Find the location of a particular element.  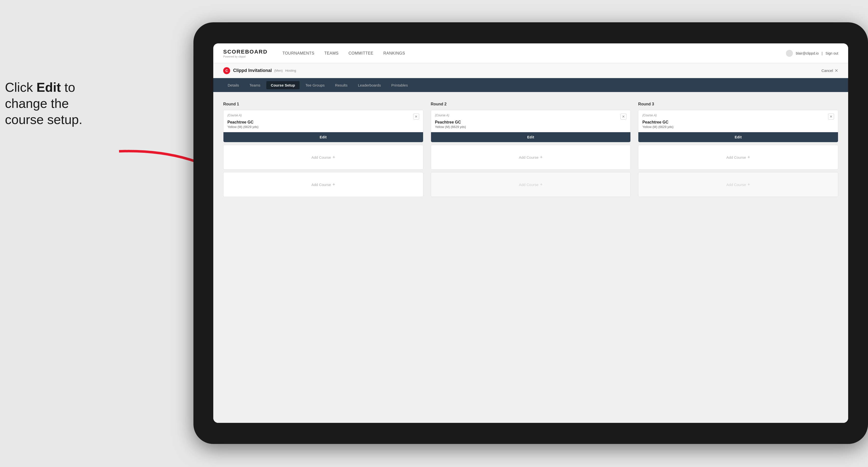

nav-teams: TEAMS is located at coordinates (332, 53).